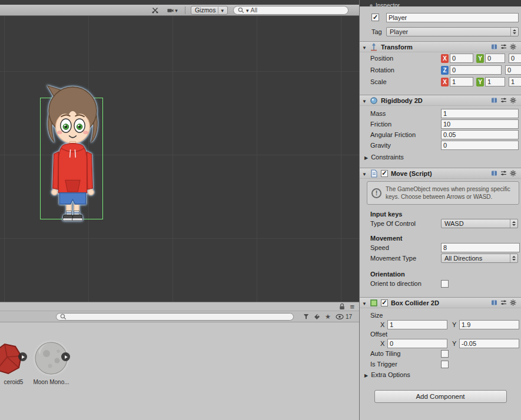  What do you see at coordinates (172, 11) in the screenshot?
I see `camera-settings-button` at bounding box center [172, 11].